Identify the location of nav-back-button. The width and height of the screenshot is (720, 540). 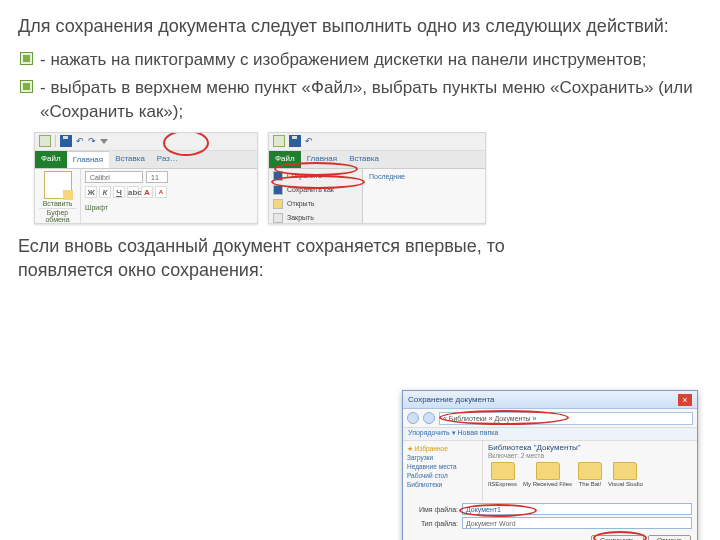
(413, 418).